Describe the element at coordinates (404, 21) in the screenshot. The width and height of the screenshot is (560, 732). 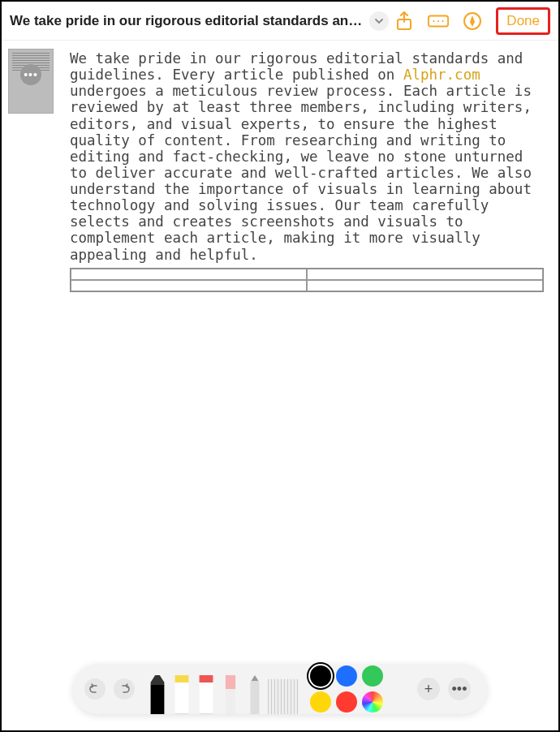
I see `share-button` at that location.